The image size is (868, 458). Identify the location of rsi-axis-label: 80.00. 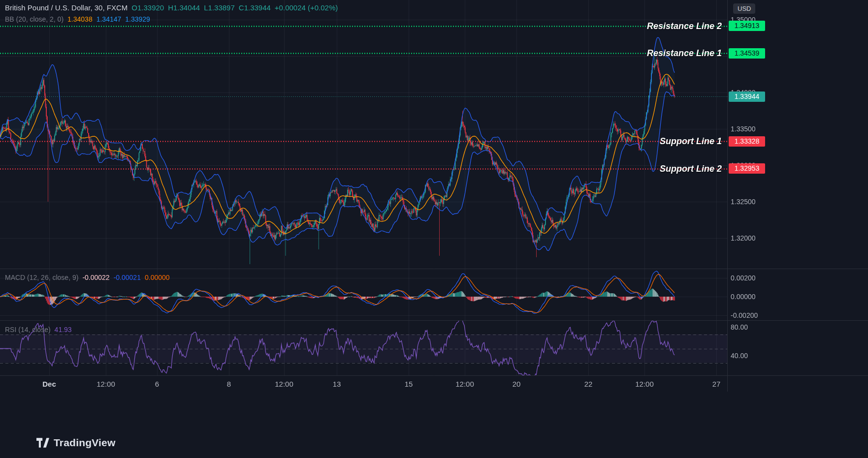
(739, 327).